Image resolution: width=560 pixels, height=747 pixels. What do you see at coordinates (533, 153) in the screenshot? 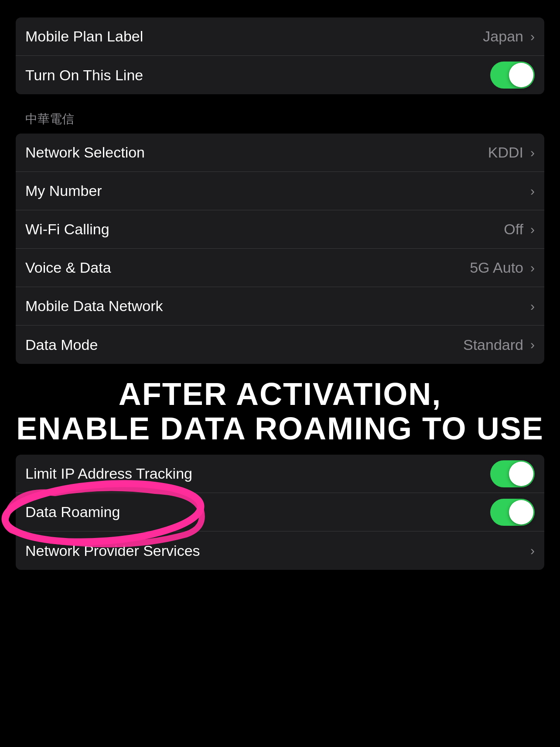
I see `network-selection-chevron-icon: ›` at bounding box center [533, 153].